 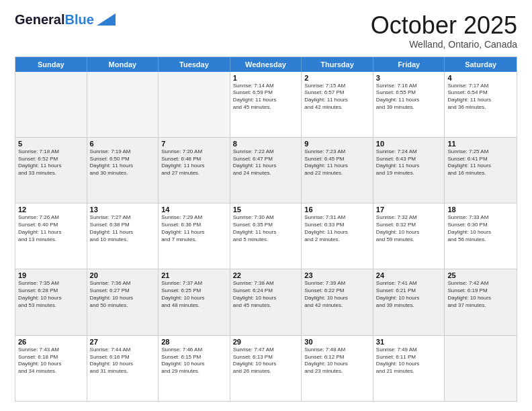 I want to click on cal-cell-day-1: 1Sunrise: 7:14 AM Sunset: 6:59 PM Daylig…, so click(x=266, y=105).